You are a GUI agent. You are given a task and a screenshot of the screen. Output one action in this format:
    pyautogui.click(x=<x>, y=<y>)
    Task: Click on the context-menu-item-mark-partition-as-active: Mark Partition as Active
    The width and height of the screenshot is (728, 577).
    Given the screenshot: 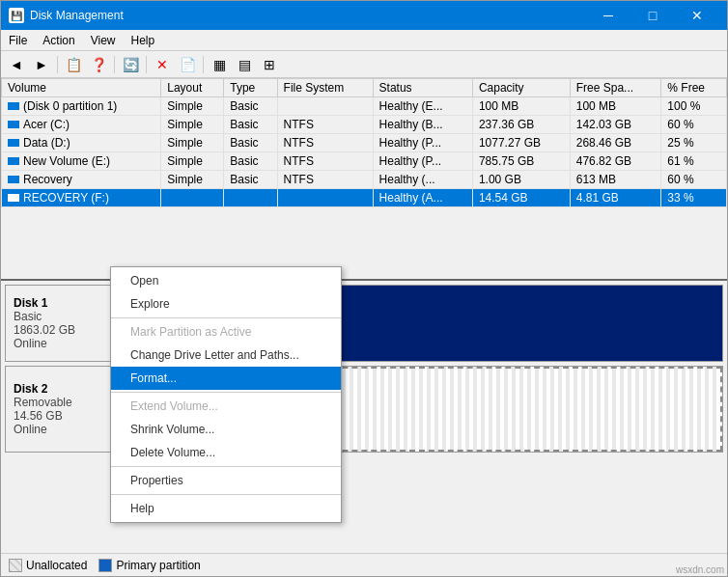 What is the action you would take?
    pyautogui.click(x=226, y=332)
    